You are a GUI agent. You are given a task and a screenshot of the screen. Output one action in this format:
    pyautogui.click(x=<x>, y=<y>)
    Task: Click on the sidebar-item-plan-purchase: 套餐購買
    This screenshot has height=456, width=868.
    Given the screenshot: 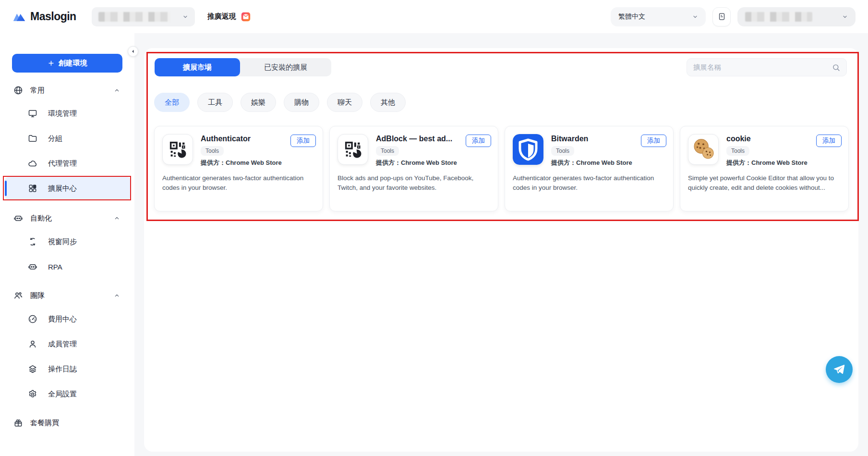 What is the action you would take?
    pyautogui.click(x=67, y=423)
    